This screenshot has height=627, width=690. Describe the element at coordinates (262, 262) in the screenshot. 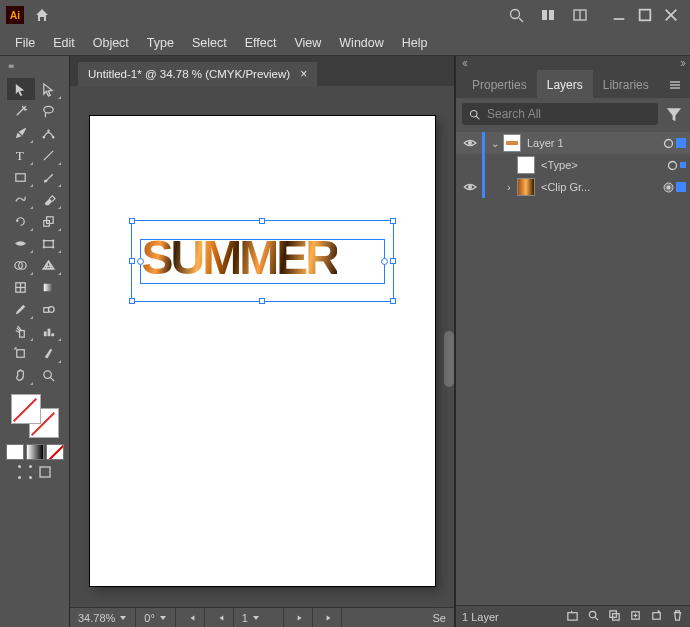

I see `selection-inner-box` at that location.